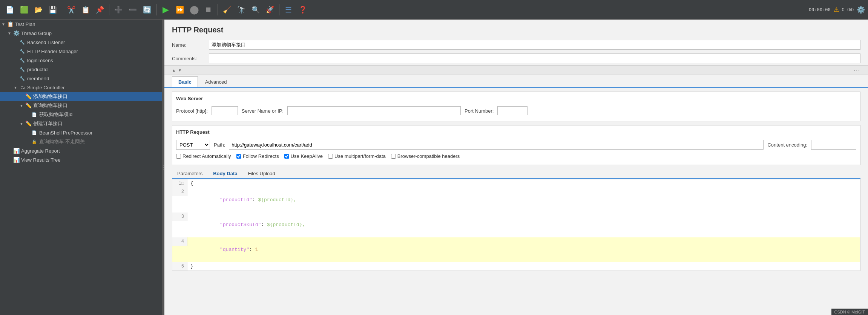 This screenshot has height=315, width=868. I want to click on tree-label: 创建订单接口, so click(48, 124).